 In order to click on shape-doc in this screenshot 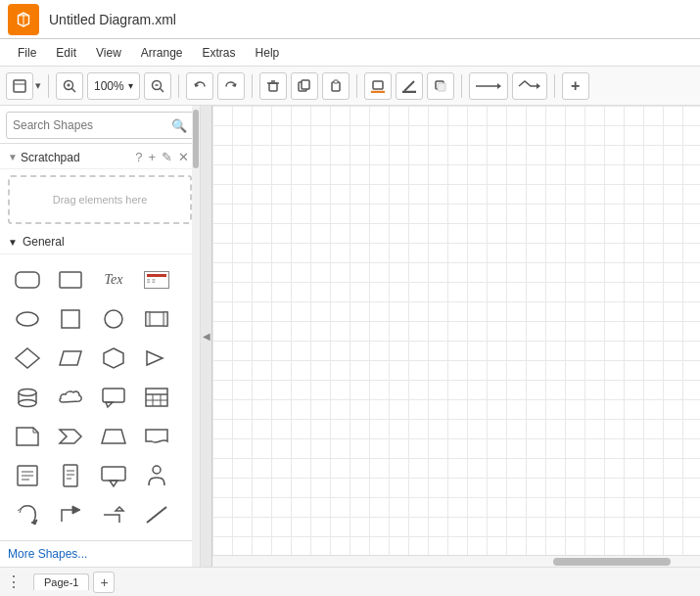, I will do `click(27, 476)`.